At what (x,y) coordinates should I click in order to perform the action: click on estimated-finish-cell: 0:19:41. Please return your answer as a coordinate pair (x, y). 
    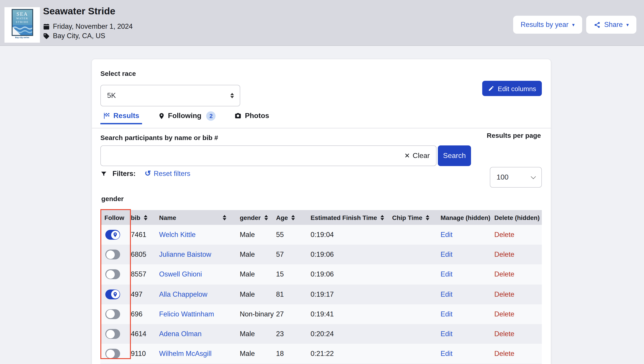
    Looking at the image, I should click on (352, 314).